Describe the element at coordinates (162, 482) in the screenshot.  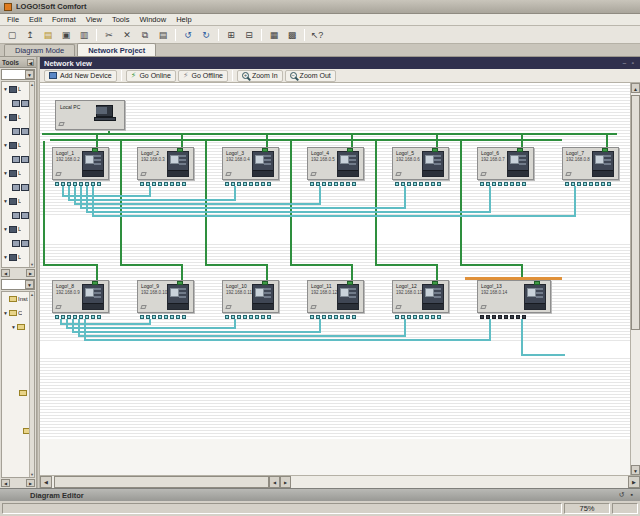
I see `horizontal-scroll-thumb` at that location.